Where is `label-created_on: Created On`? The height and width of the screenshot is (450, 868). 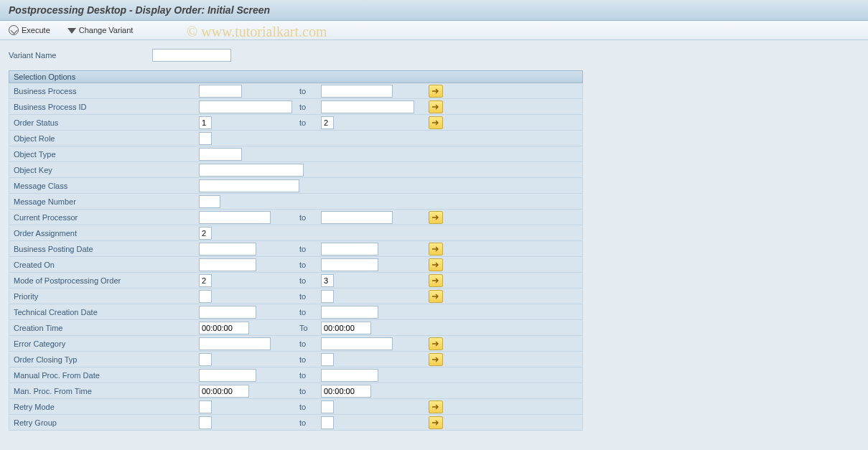 label-created_on: Created On is located at coordinates (106, 265).